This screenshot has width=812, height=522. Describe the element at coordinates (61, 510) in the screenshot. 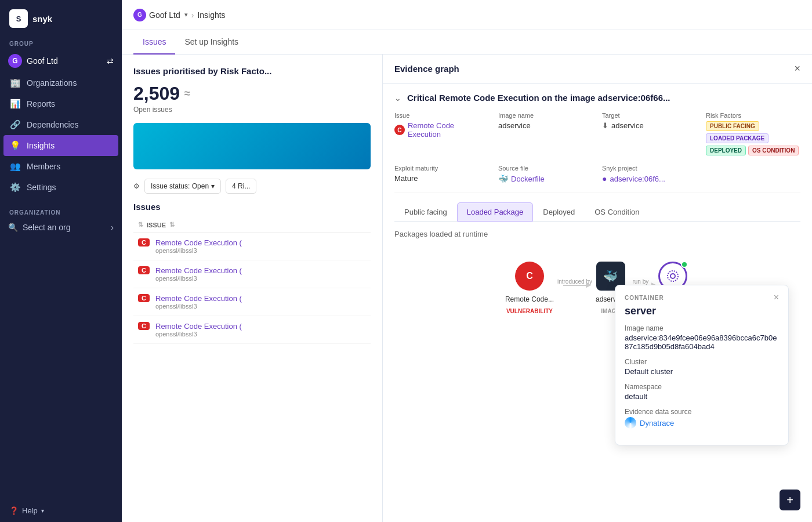

I see `help-button: ❓ Help ▾` at that location.